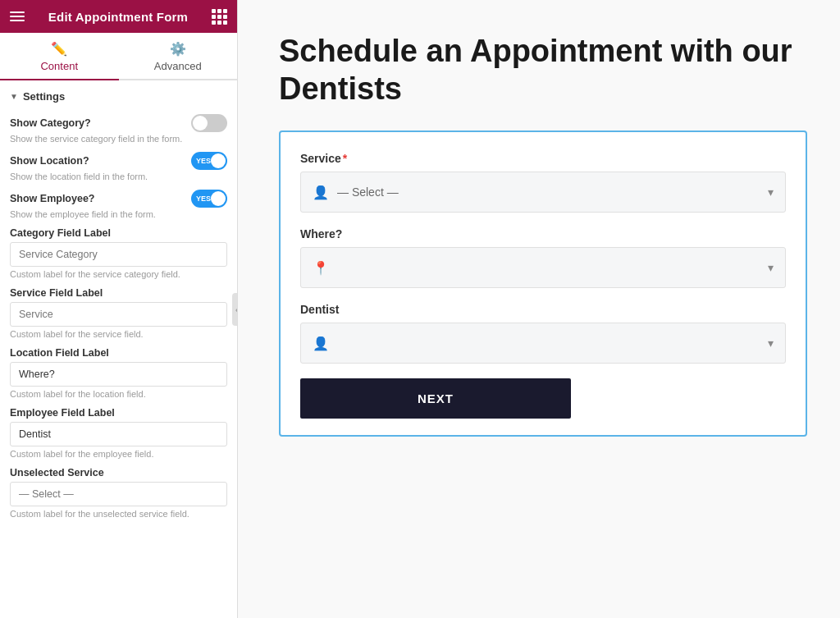  What do you see at coordinates (118, 254) in the screenshot?
I see `category-field-input` at bounding box center [118, 254].